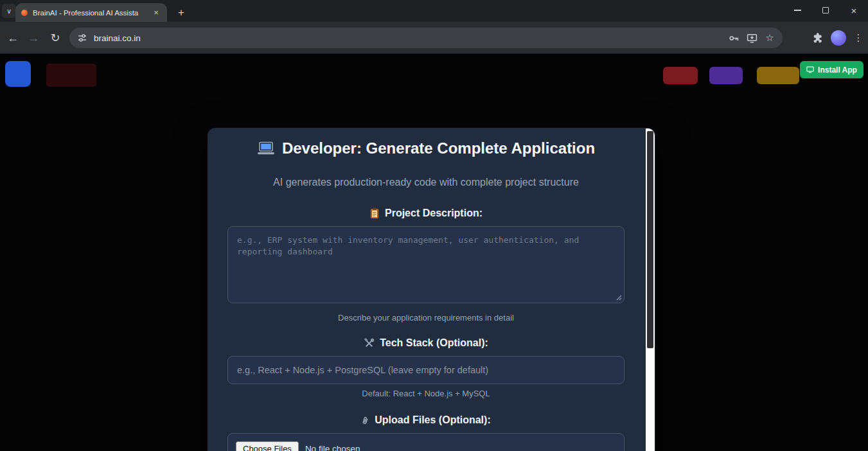  I want to click on minimize-icon, so click(798, 10).